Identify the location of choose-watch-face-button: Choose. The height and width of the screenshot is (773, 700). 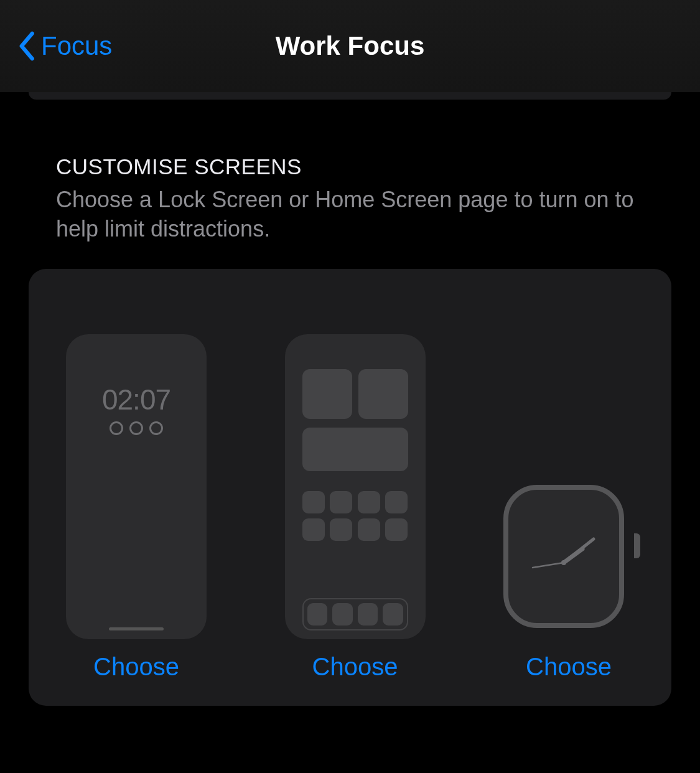
(569, 667).